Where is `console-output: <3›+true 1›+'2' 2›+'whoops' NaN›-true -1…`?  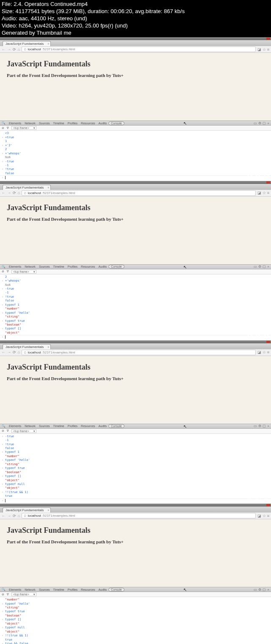 console-output: <3›+true 1›+'2' 2›+'whoops' NaN›-true -1… is located at coordinates (136, 156).